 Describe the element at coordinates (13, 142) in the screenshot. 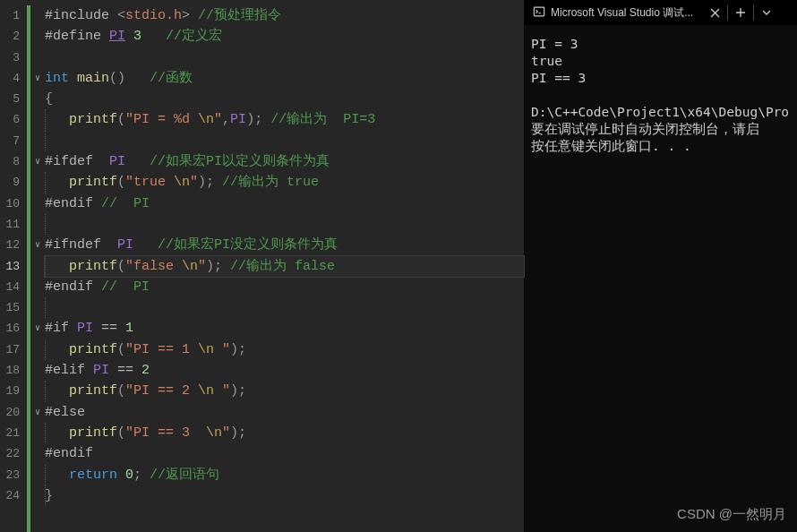

I see `line-number: 7` at that location.